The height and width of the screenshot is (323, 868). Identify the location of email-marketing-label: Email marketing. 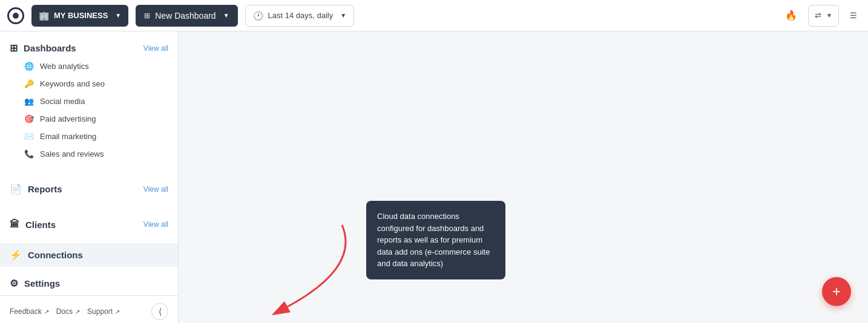
(68, 137).